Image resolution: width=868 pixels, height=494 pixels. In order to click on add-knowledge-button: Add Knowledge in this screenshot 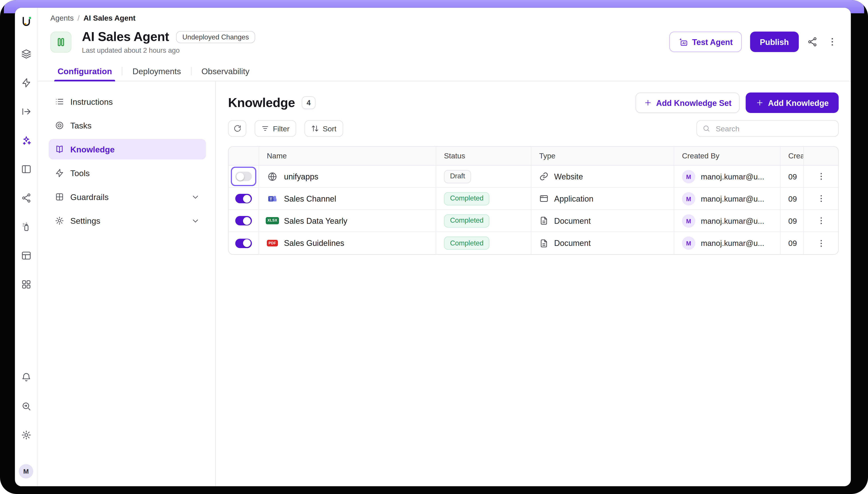, I will do `click(792, 103)`.